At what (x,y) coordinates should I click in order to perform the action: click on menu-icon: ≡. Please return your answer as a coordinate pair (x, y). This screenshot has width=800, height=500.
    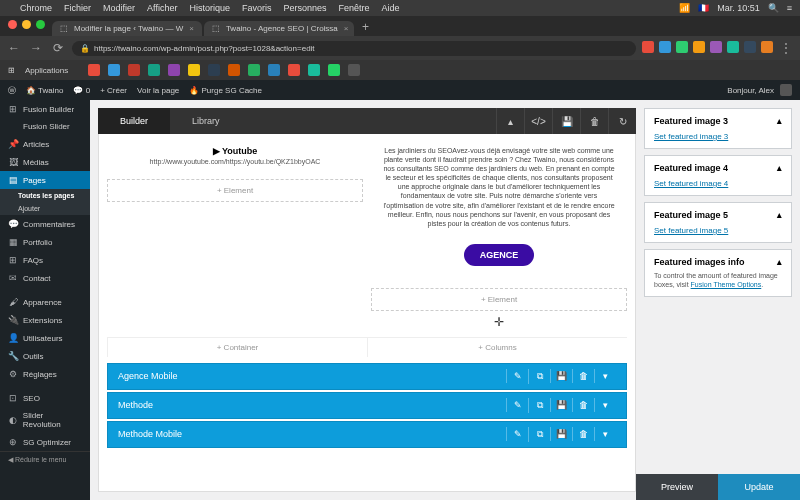
    Looking at the image, I should click on (790, 8).